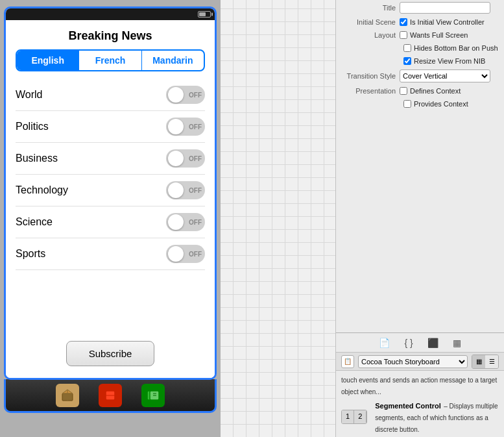 The height and width of the screenshot is (437, 504). What do you see at coordinates (409, 343) in the screenshot?
I see `code-icon: { }` at bounding box center [409, 343].